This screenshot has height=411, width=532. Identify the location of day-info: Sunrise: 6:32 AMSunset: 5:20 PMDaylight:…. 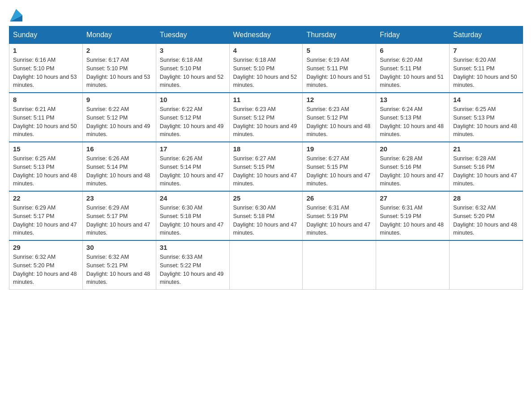
(46, 270).